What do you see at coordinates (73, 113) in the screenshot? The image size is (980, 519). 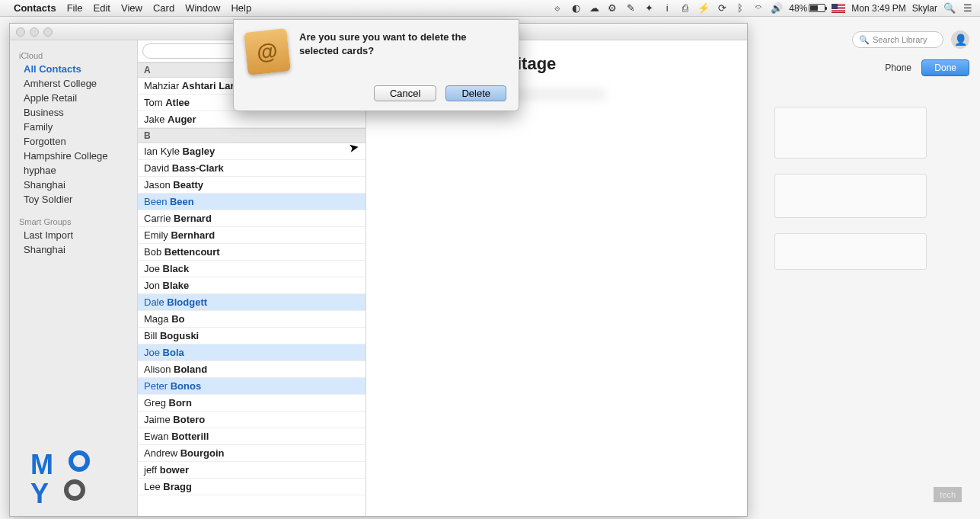 I see `sidebar-group-item: Business` at bounding box center [73, 113].